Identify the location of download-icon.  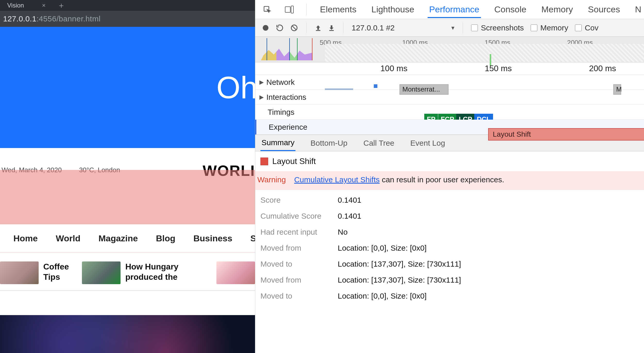
(332, 28).